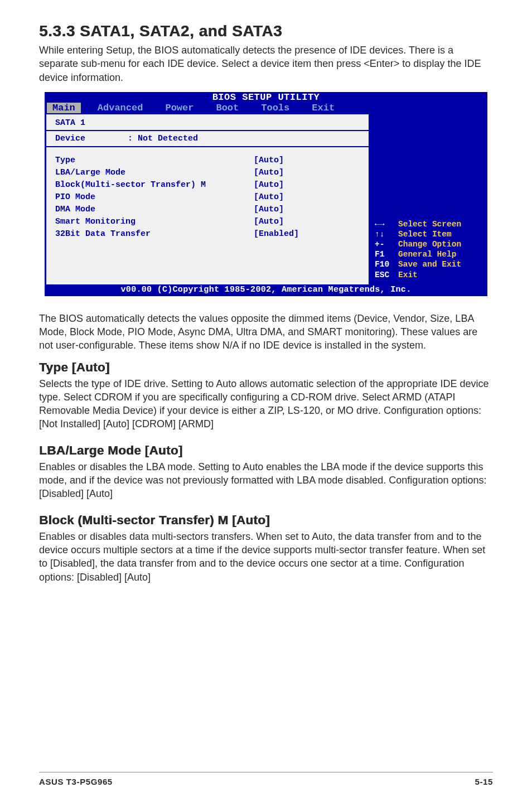 This screenshot has width=532, height=802. Describe the element at coordinates (386, 224) in the screenshot. I see `help-key: ←→` at that location.